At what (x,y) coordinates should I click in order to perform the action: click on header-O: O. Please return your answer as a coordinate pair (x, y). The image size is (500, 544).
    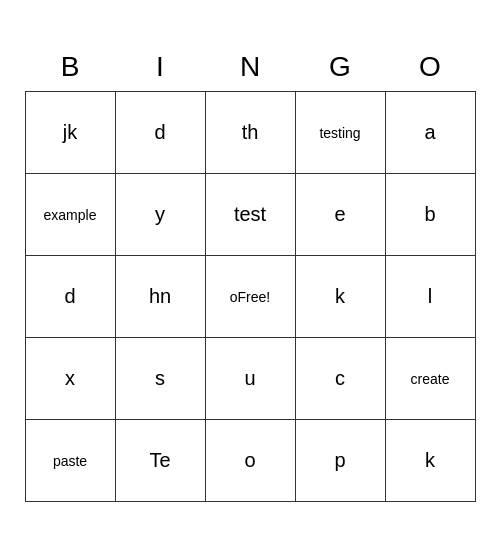
    Looking at the image, I should click on (430, 67).